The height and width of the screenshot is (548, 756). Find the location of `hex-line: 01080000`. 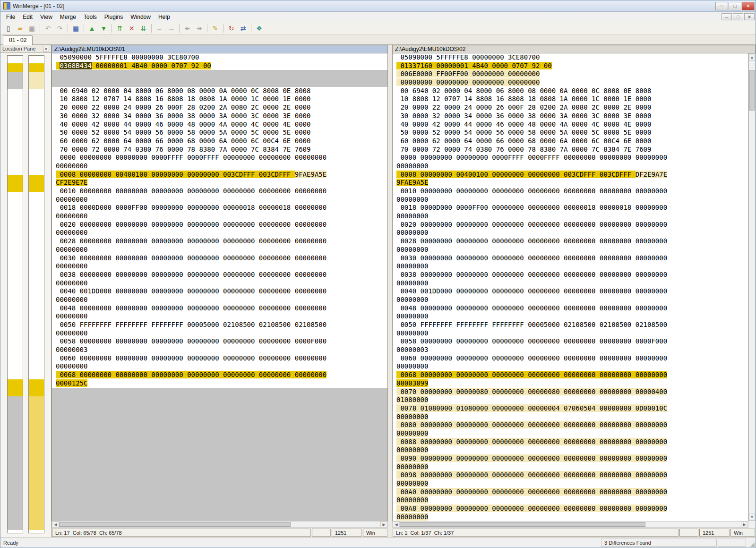

hex-line: 01080000 is located at coordinates (570, 400).